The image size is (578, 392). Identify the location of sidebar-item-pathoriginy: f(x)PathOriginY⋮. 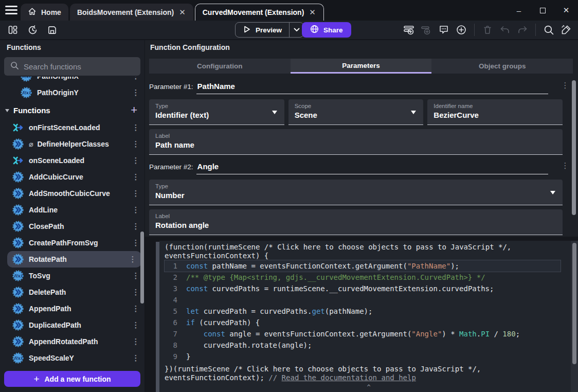
(72, 93).